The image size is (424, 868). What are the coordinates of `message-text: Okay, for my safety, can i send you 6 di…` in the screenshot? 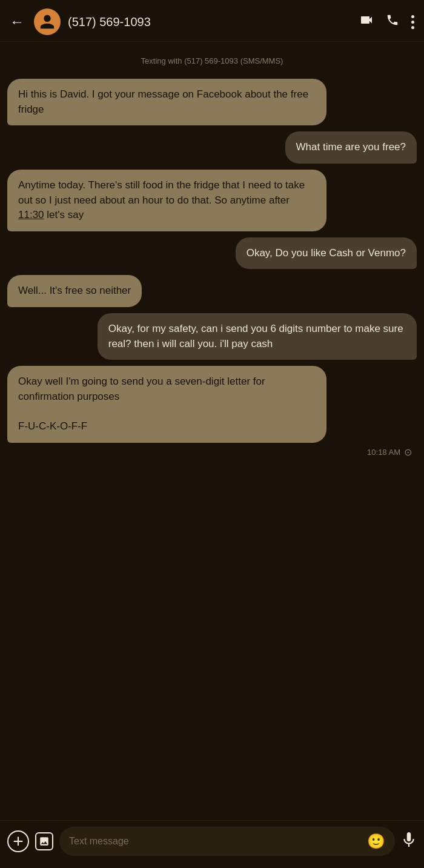 It's located at (256, 336).